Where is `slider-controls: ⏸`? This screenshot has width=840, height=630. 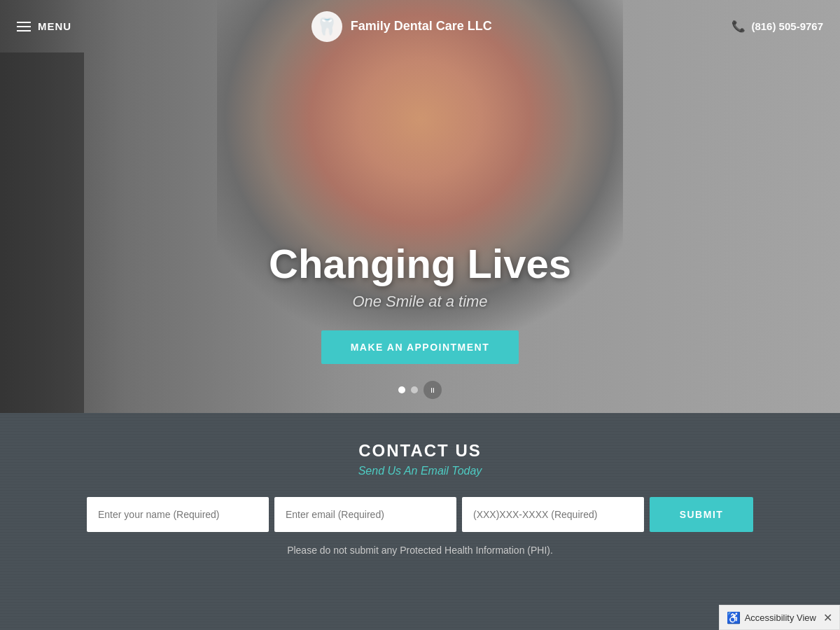
slider-controls: ⏸ is located at coordinates (420, 390).